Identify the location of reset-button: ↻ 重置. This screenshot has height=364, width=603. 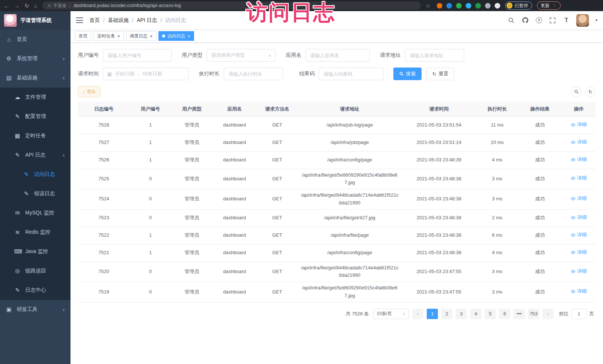
(440, 74).